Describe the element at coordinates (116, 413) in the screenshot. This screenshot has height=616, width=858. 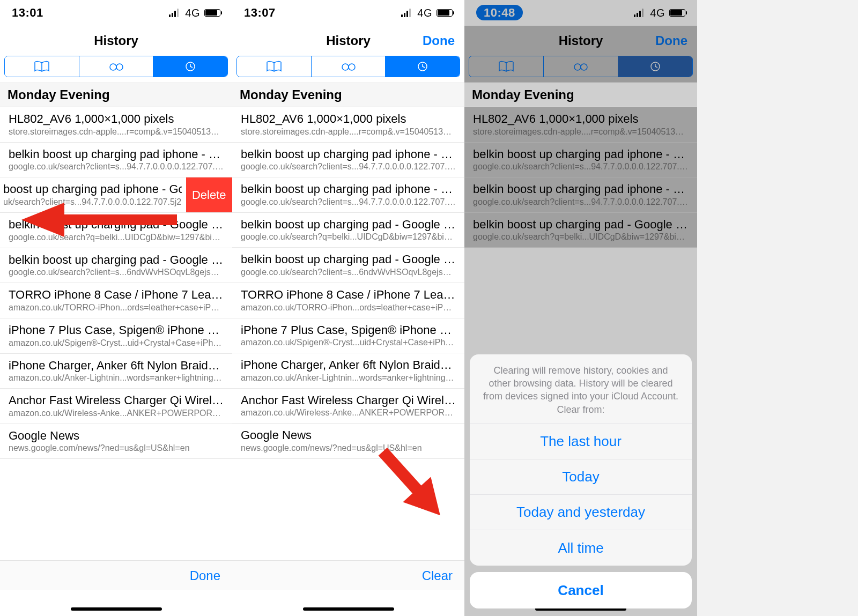
I see `history-url: amazon.co.uk/Wireless-Anke...ANKER+POWER…` at that location.